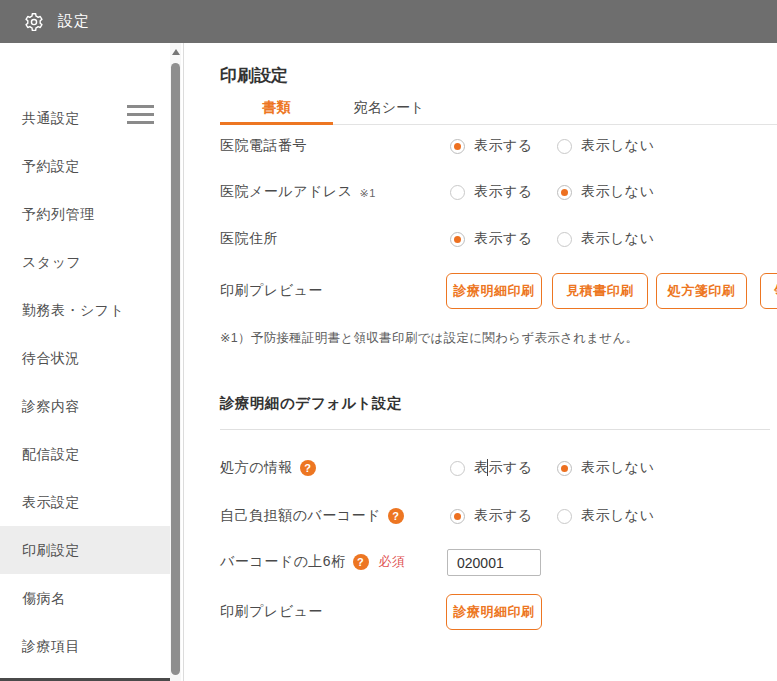 This screenshot has height=681, width=777. Describe the element at coordinates (254, 76) in the screenshot. I see `page-title: 印刷設定` at that location.